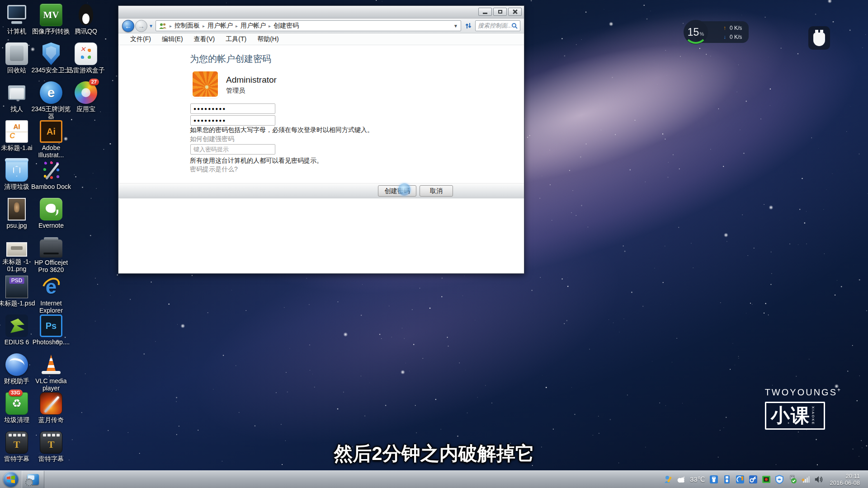 The height and width of the screenshot is (488, 868). What do you see at coordinates (753, 479) in the screenshot?
I see `key-security-icon` at bounding box center [753, 479].